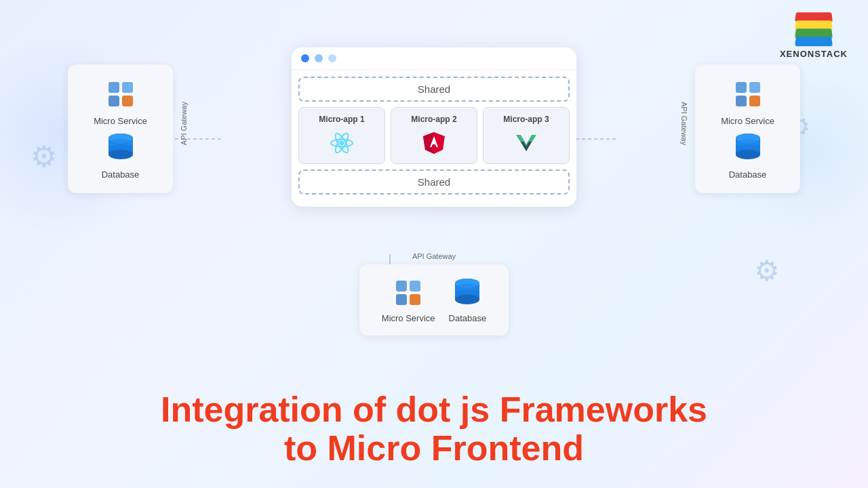 The height and width of the screenshot is (488, 868). What do you see at coordinates (467, 293) in the screenshot?
I see `bottom-db-icon` at bounding box center [467, 293].